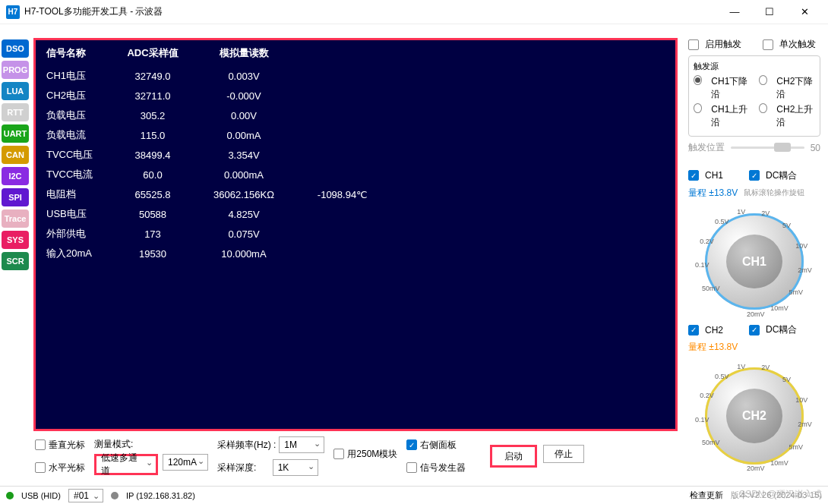  I want to click on table-row: 负载电压305.20.00V, so click(356, 115).